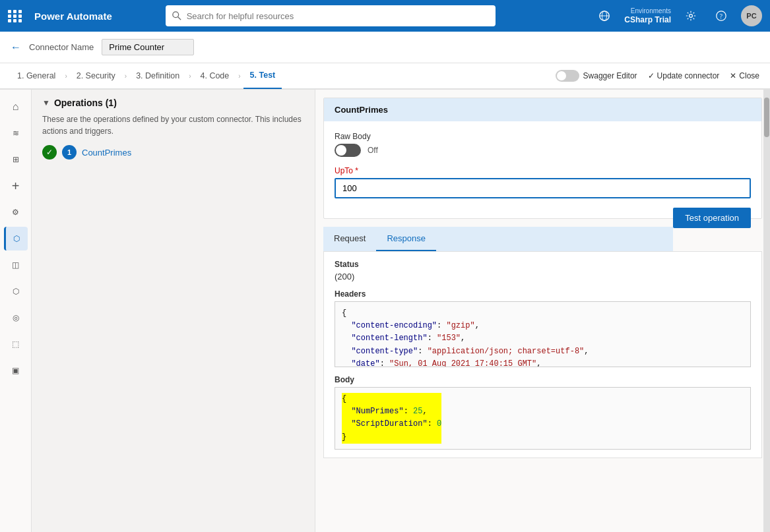  Describe the element at coordinates (190, 76) in the screenshot. I see `chevron-3: ›` at that location.